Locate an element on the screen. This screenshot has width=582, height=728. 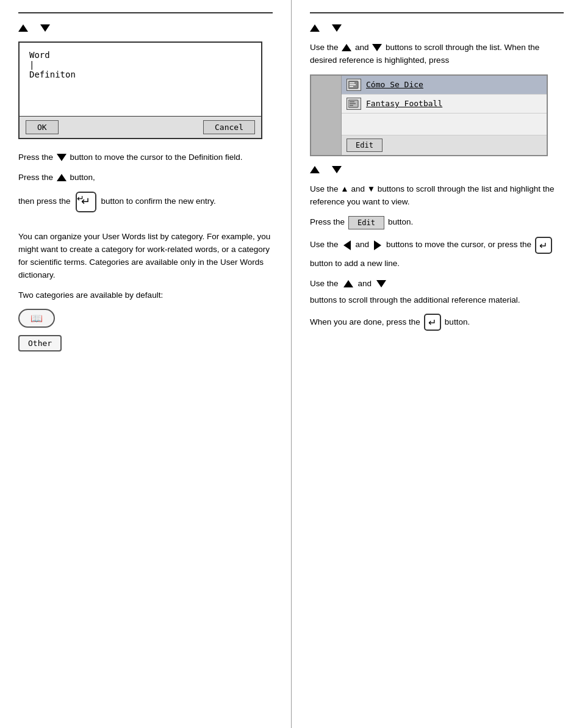
right-para-before-second: Use the and buttons to scroll through th… is located at coordinates (437, 54).